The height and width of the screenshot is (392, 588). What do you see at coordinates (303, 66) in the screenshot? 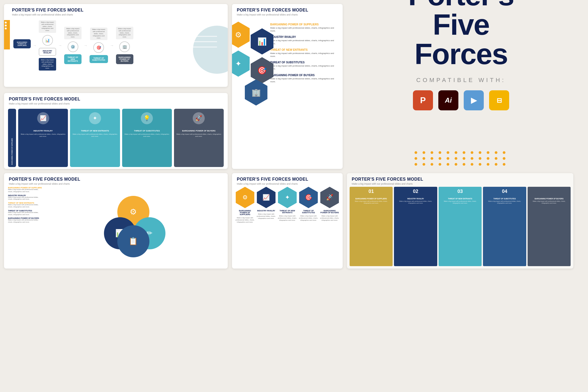
I see `hex-item-4: THREAT OF SUBSTITUTES Make a big impact …` at bounding box center [303, 66].